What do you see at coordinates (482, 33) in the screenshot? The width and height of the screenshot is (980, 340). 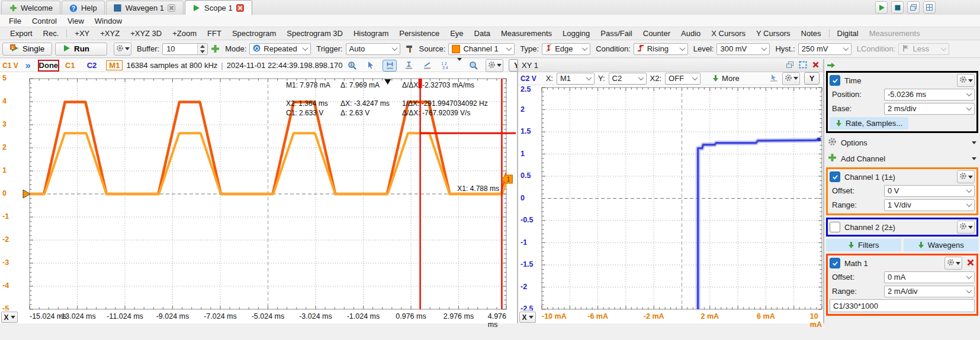 I see `viewmenu-data: Data` at bounding box center [482, 33].